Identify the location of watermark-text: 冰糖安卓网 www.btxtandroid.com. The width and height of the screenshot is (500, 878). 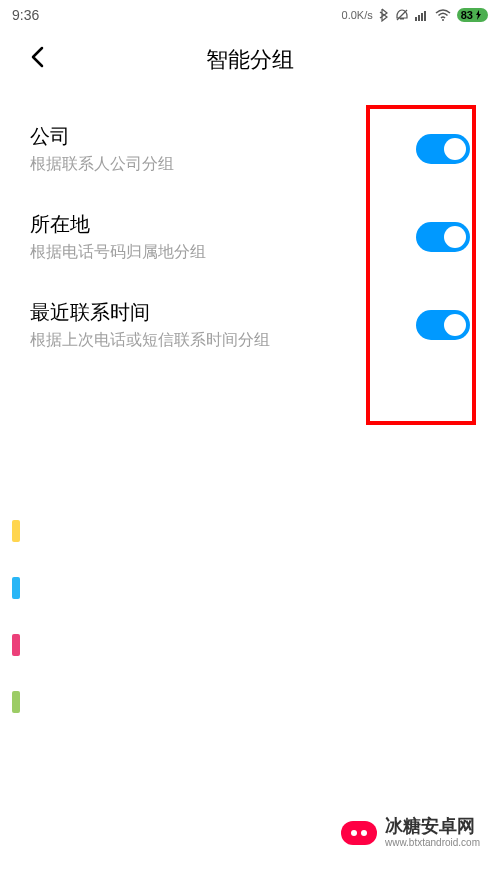
(432, 832).